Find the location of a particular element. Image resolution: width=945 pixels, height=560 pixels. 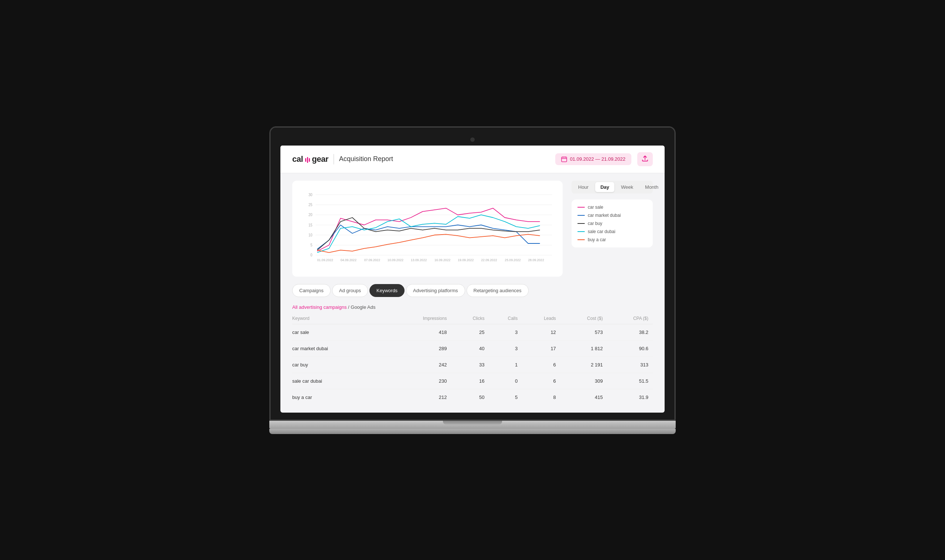

cell-leads: 12 is located at coordinates (541, 332).